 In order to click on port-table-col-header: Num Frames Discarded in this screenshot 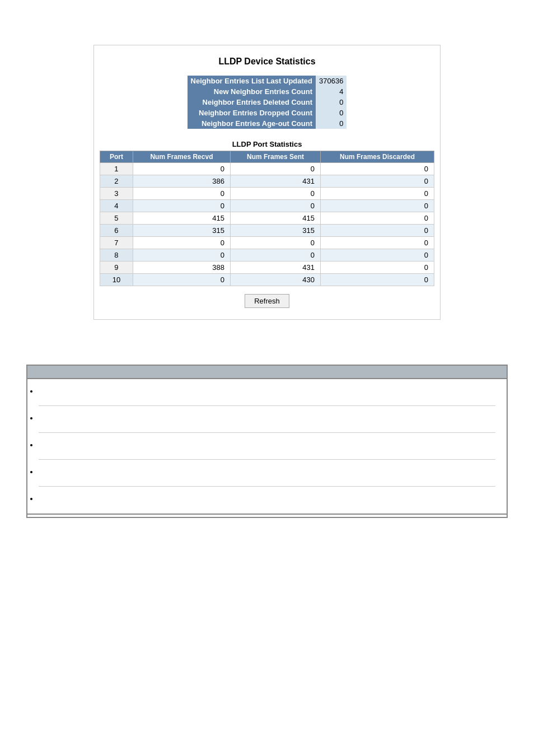, I will do `click(377, 157)`.